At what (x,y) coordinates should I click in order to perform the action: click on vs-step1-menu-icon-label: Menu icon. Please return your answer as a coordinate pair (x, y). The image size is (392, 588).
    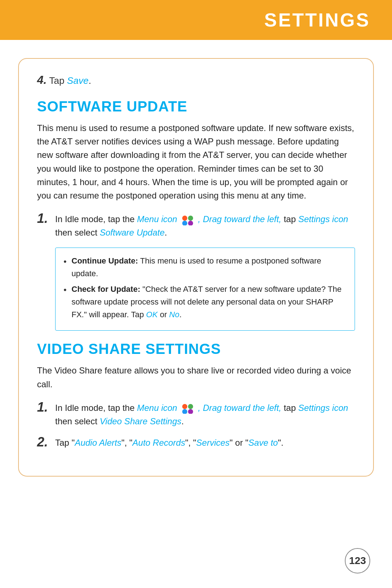
    Looking at the image, I should click on (157, 408).